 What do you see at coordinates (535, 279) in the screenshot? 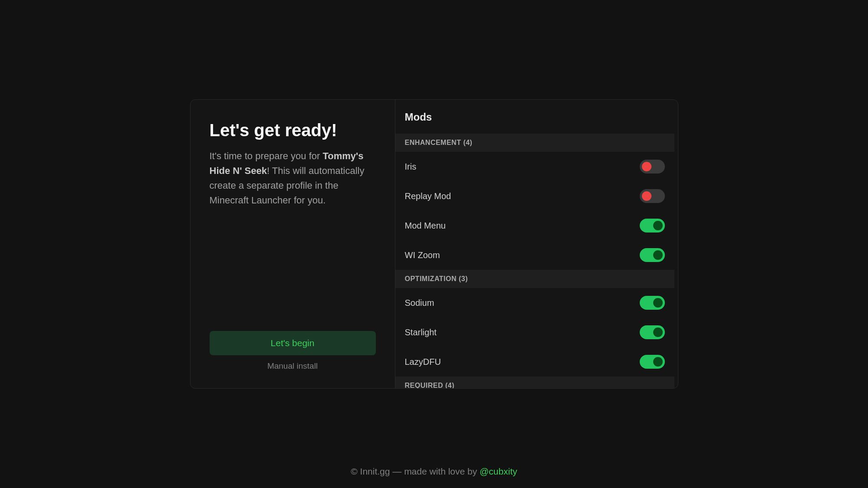
I see `section-header: OPTIMIZATION (3)` at bounding box center [535, 279].